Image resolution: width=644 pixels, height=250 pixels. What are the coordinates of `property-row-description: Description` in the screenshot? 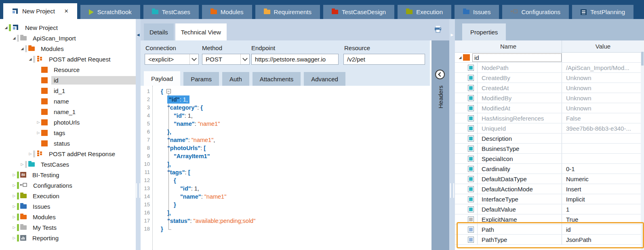 It's located at (548, 138).